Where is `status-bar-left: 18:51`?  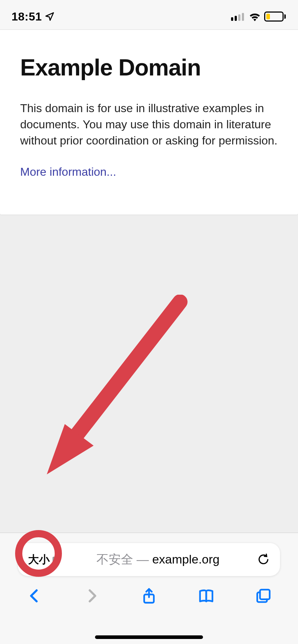 status-bar-left: 18:51 is located at coordinates (33, 17).